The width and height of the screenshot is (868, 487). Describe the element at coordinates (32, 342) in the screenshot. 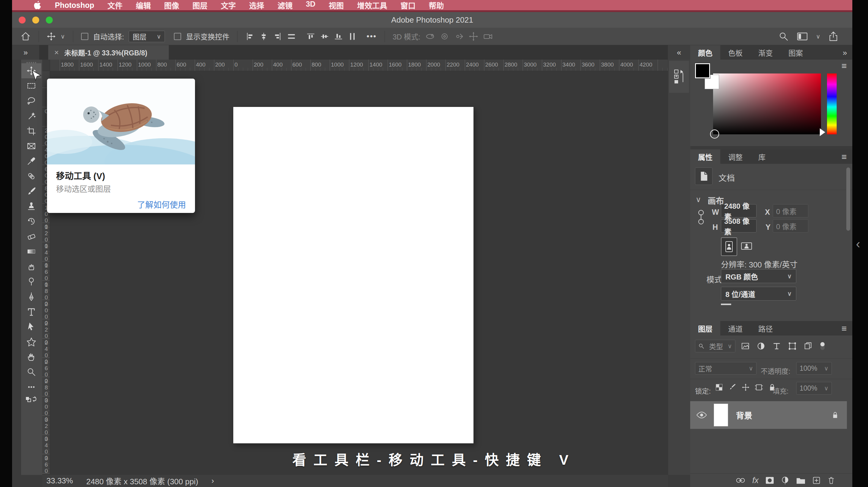

I see `shape-tool` at that location.